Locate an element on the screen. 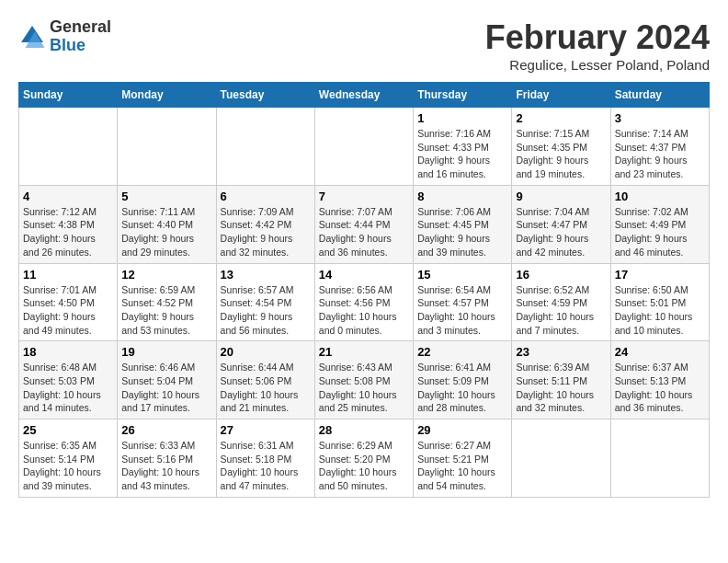 This screenshot has width=728, height=563. cell-content: Sunrise: 6:41 AMSunset: 5:09 PMDaylight:… is located at coordinates (462, 388).